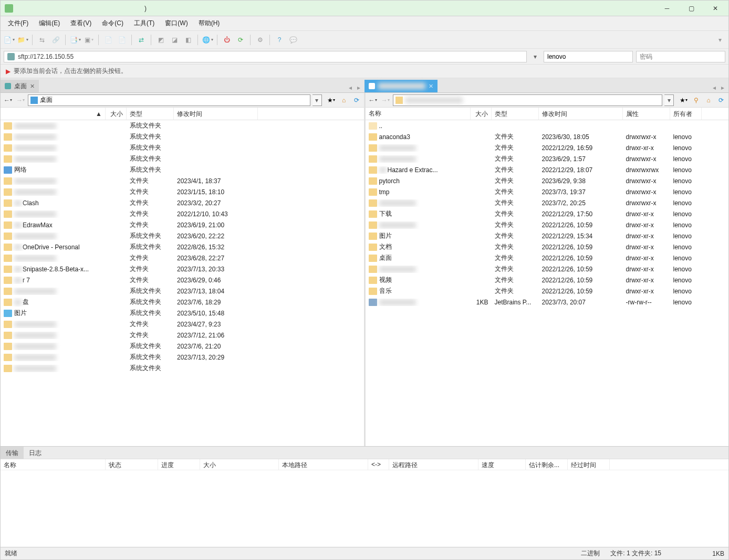  Describe the element at coordinates (547, 280) in the screenshot. I see `table-row: 视频文件夹2022/12/26, 10:59drwxr-xr-xlenovo` at that location.